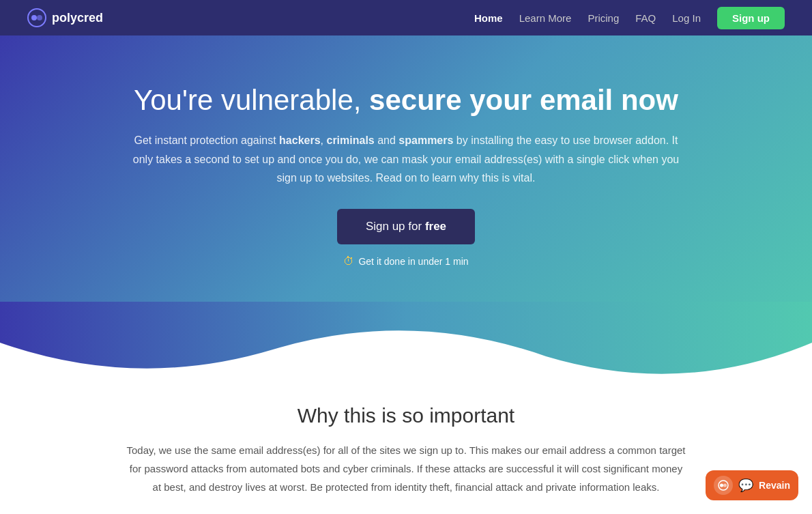 The width and height of the screenshot is (812, 514). What do you see at coordinates (406, 100) in the screenshot?
I see `hero-headline: You're vulnerable, secure your email now` at bounding box center [406, 100].